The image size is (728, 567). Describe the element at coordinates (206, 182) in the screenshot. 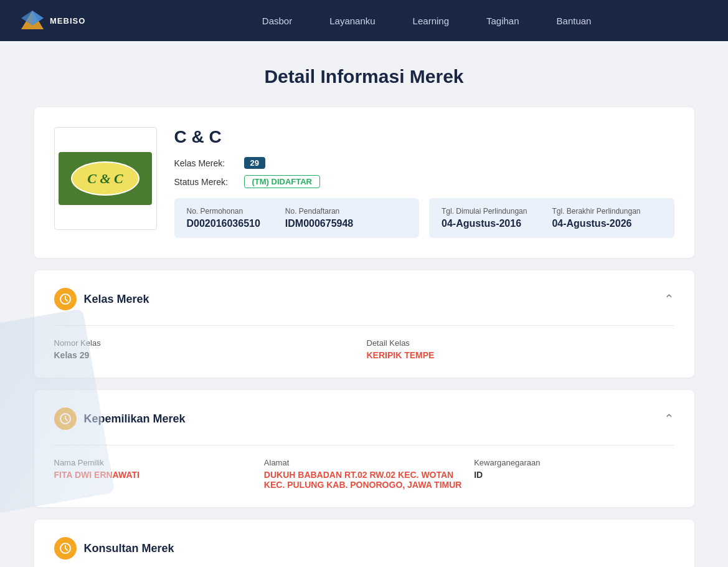

I see `status-label: Status Merek:` at that location.